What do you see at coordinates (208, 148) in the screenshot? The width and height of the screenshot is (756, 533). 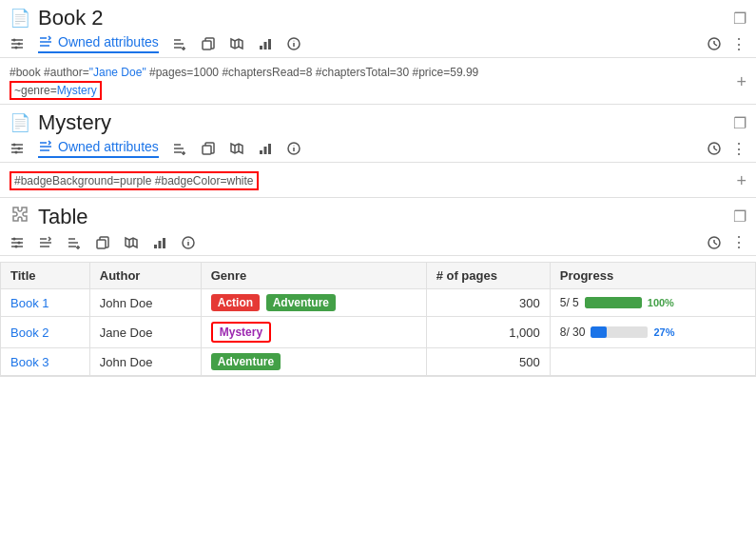 I see `mystery-copy-icon` at bounding box center [208, 148].